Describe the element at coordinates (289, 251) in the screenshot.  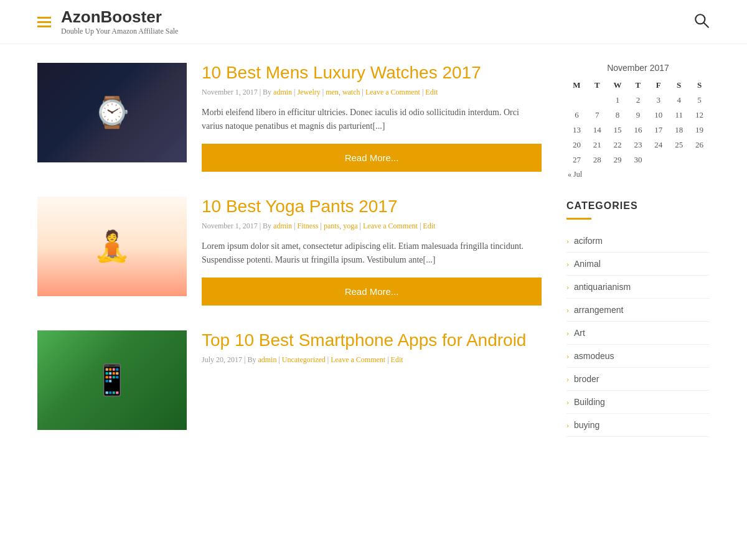
I see `post-item: 10 Best Yoga Pants 2017 November 1, 2017…` at that location.